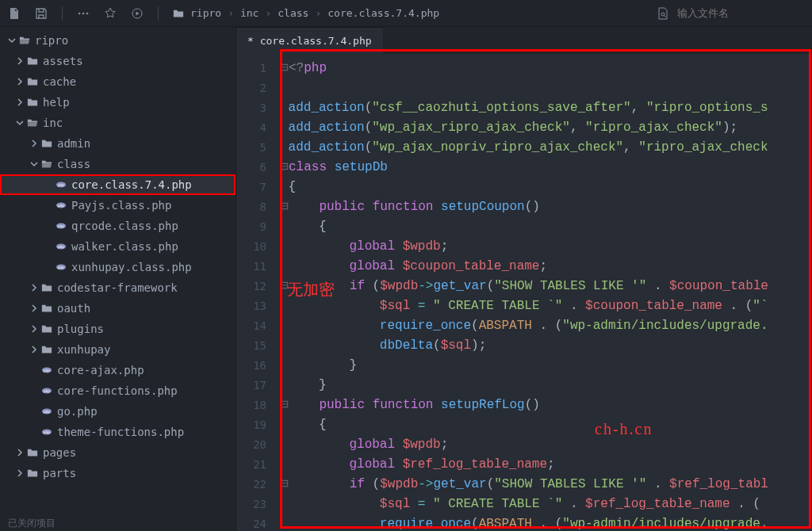 The width and height of the screenshot is (812, 531). Describe the element at coordinates (117, 391) in the screenshot. I see `tree-file: phpcore-functions.php` at that location.